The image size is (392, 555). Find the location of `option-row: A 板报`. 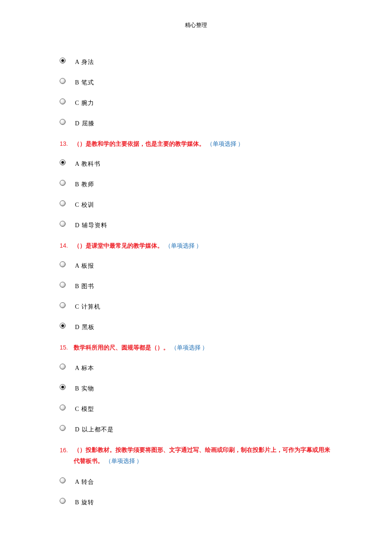

option-row: A 板报 is located at coordinates (196, 264).